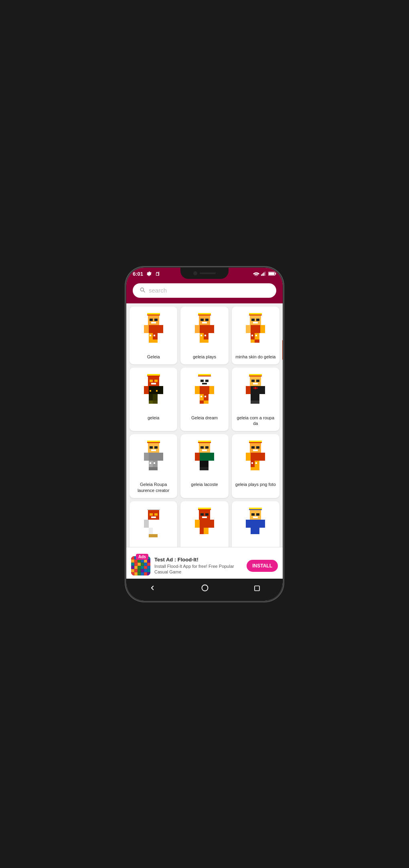  What do you see at coordinates (204, 434) in the screenshot?
I see `phone-frame: 6:01` at bounding box center [204, 434].